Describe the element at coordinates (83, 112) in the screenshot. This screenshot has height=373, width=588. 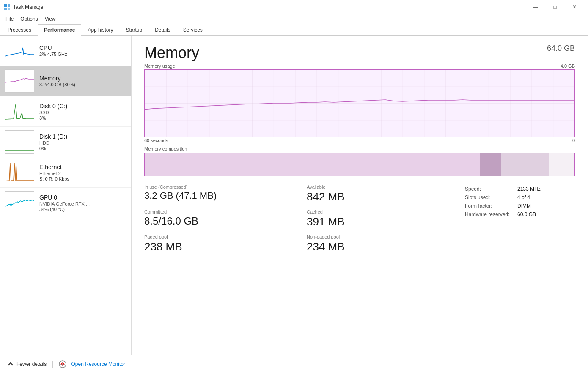
I see `disk0-info: Disk 0 (C:) SSD 3%` at that location.